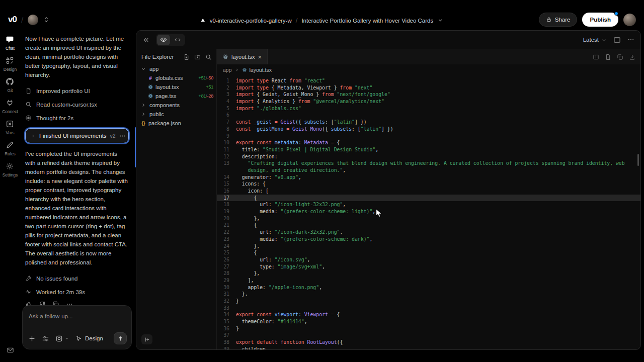 Image resolution: width=644 pixels, height=362 pixels. I want to click on sidebar-item-connect: Connect, so click(10, 107).